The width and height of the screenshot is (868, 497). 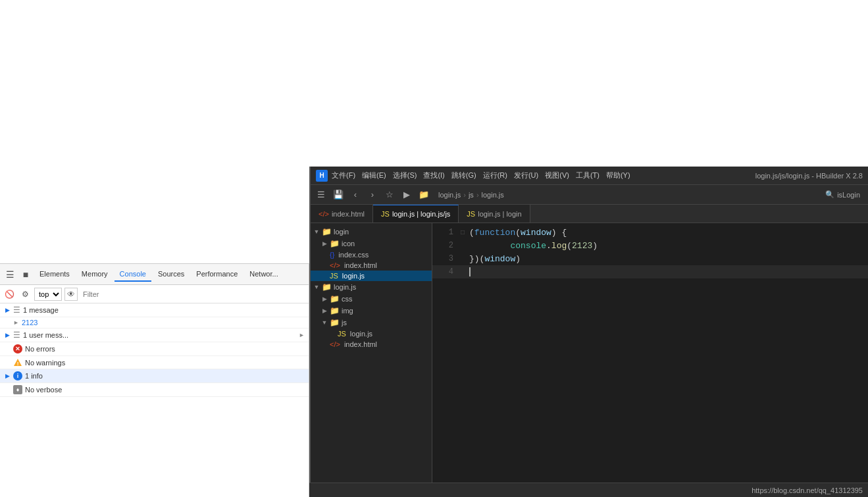 What do you see at coordinates (361, 265) in the screenshot?
I see `tree-label-index-html: index.html` at bounding box center [361, 265].